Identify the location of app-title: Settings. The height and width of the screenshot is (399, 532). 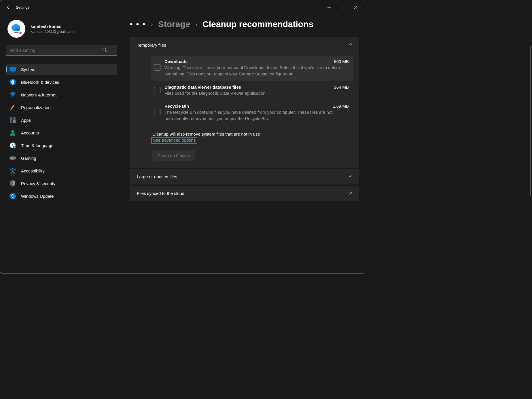
(22, 7).